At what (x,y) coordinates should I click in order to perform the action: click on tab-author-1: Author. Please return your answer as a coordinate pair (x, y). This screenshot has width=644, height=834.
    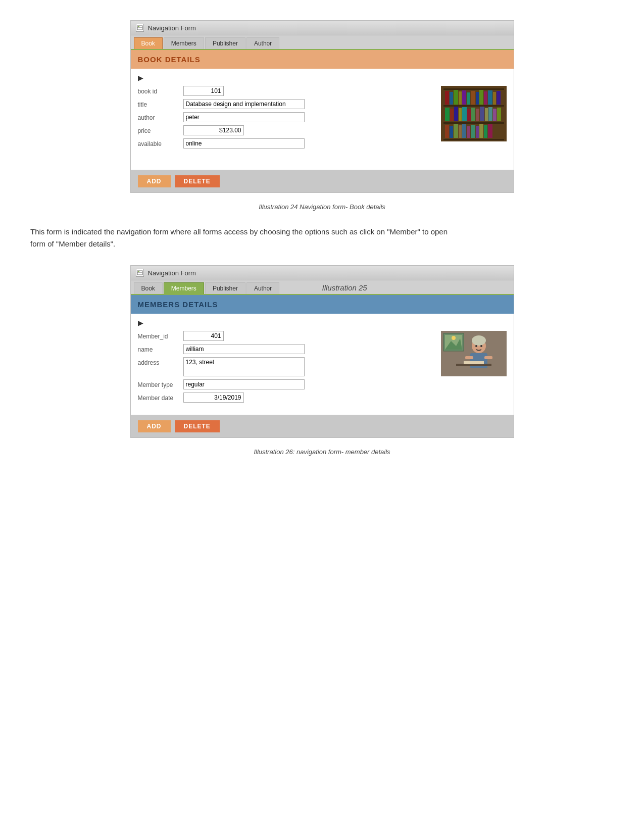
    Looking at the image, I should click on (263, 43).